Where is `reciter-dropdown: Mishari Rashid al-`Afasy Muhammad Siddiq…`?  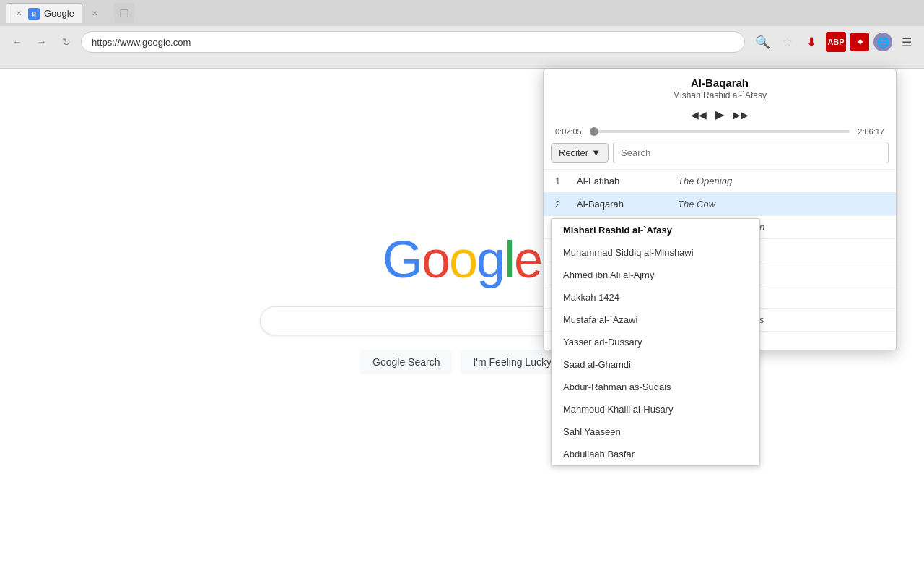
reciter-dropdown: Mishari Rashid al-`Afasy Muhammad Siddiq… is located at coordinates (655, 342).